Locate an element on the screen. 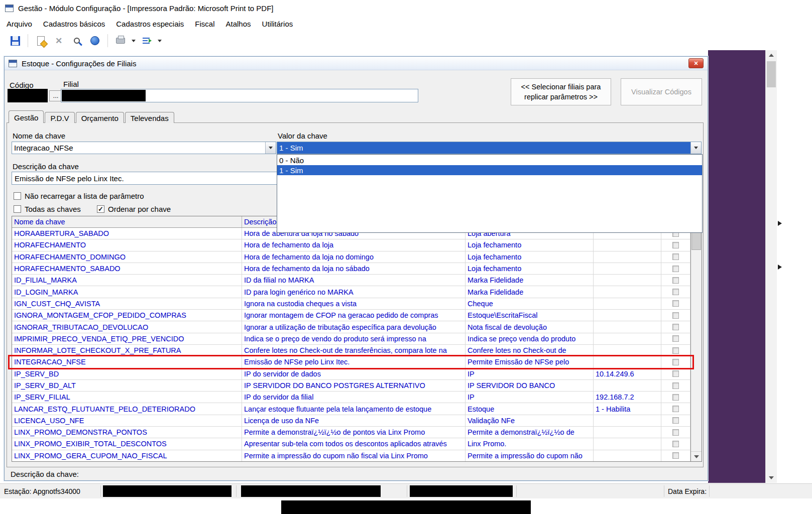  checkbox-ordenar-por-chave: Ordenar por chave is located at coordinates (134, 209).